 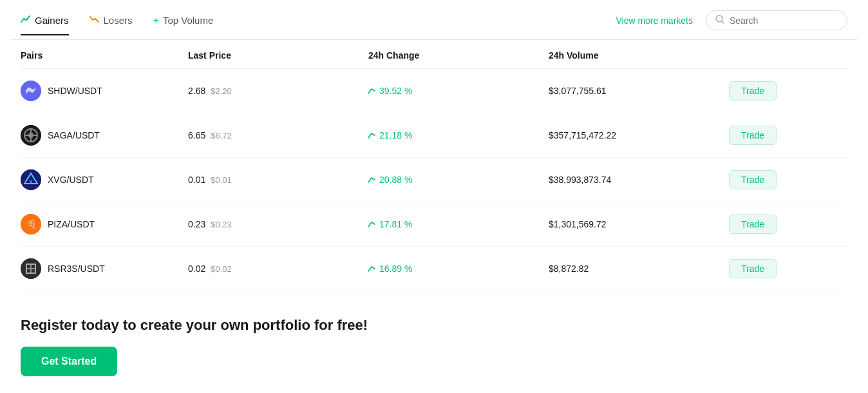 What do you see at coordinates (434, 91) in the screenshot?
I see `table-row: SHDW/USDT 2.68 $2.20 39.52 % $3,077,755.…` at bounding box center [434, 91].